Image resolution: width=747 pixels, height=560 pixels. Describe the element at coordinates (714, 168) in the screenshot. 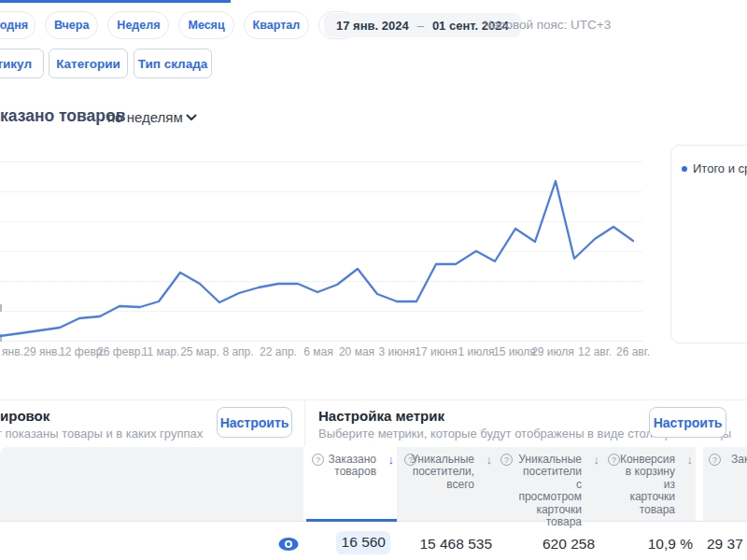

I see `legend-item: Итого и средн` at that location.